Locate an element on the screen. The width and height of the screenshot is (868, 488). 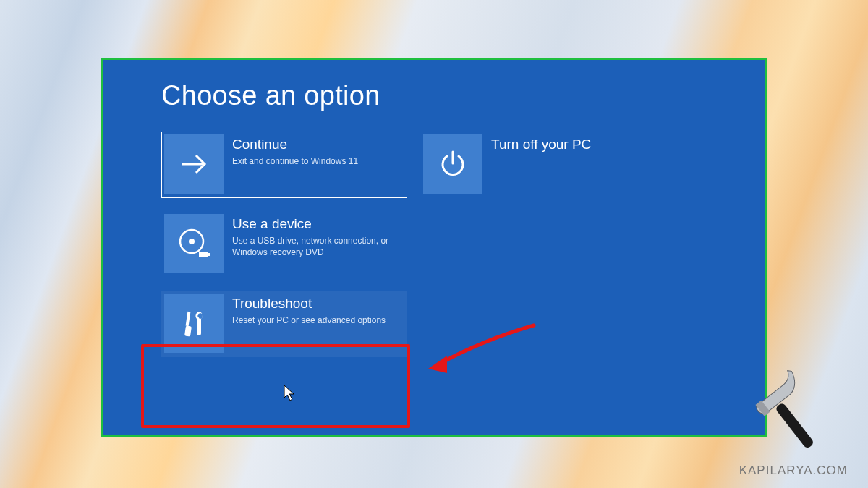
continue-tile: Continue Exit and continue to Windows 11 is located at coordinates (284, 165).